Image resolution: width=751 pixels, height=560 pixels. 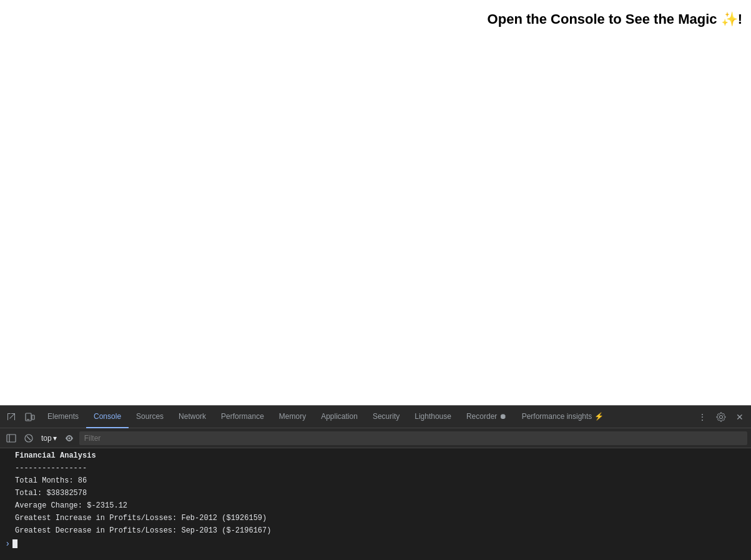 I want to click on console-line-average-change: Average Change: $-2315.12, so click(x=376, y=506).